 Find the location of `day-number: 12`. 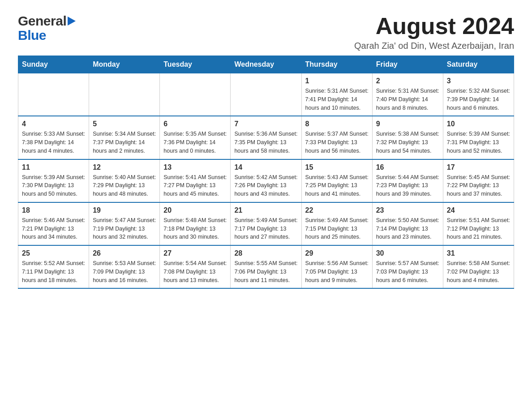

day-number: 12 is located at coordinates (124, 167).